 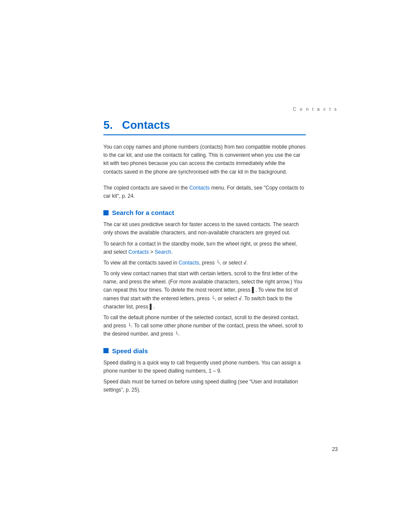 I want to click on speed-para-1: Speed dialling is a quick way to call fr…, so click(x=205, y=367).